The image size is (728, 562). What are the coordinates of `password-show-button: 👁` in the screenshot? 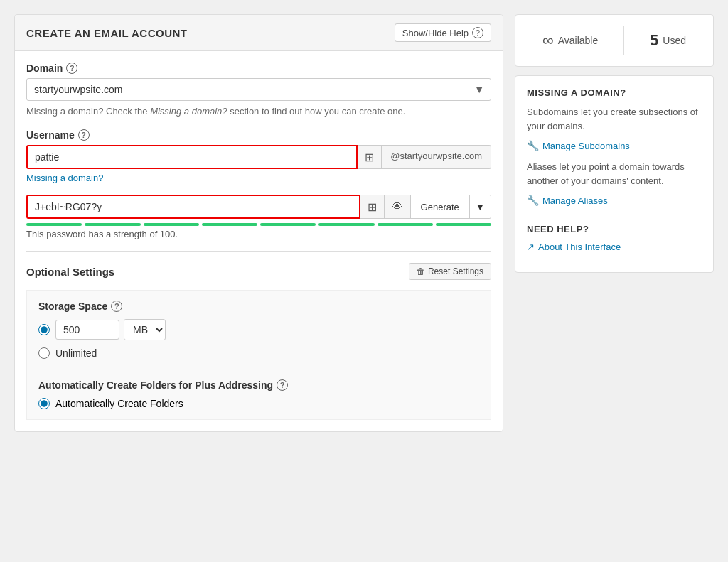 It's located at (398, 207).